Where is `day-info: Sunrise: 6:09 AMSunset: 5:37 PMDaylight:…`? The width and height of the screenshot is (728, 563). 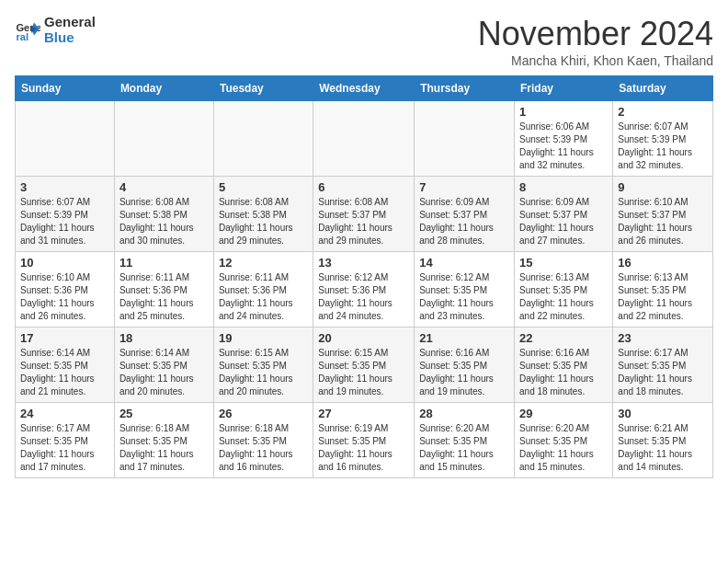
day-info: Sunrise: 6:09 AMSunset: 5:37 PMDaylight:… is located at coordinates (563, 222).